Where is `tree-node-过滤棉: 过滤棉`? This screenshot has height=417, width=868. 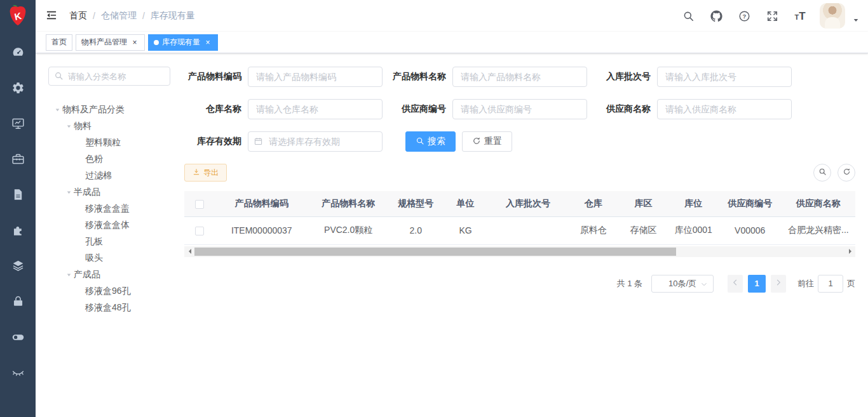
tree-node-过滤棉: 过滤棉 is located at coordinates (112, 176).